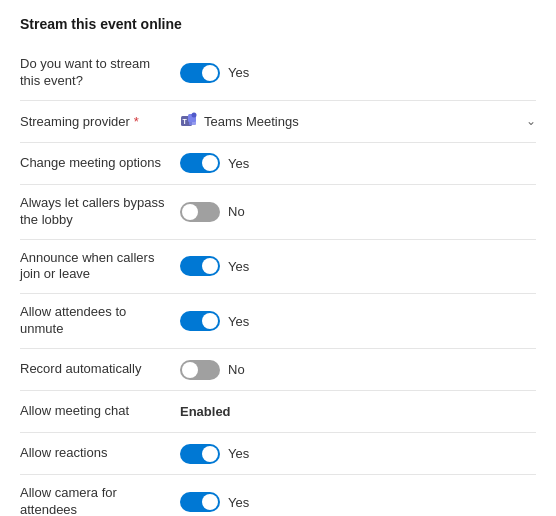  I want to click on toggle-knob-camera, so click(210, 502).